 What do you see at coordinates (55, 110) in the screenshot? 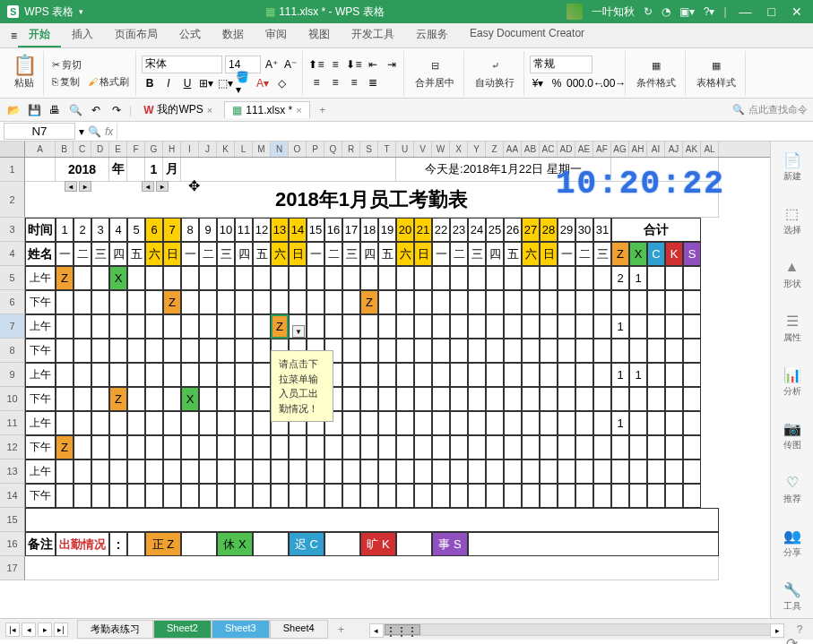
I see `print-icon: 🖶` at bounding box center [55, 110].